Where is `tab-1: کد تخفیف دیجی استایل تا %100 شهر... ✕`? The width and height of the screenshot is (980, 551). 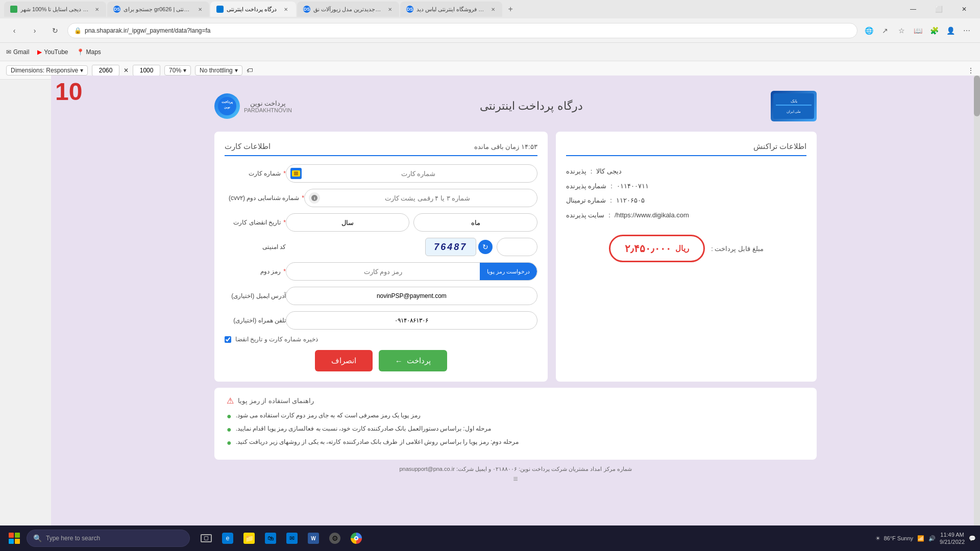 tab-1: کد تخفیف دیجی استایل تا %100 شهر... ✕ is located at coordinates (55, 9).